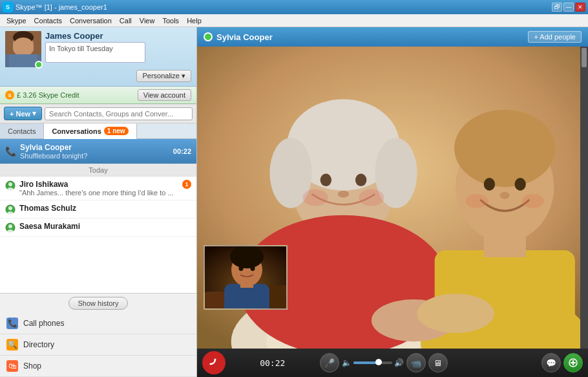 The height and width of the screenshot is (377, 588). Describe the element at coordinates (438, 363) in the screenshot. I see `screen-share-button: 🖥` at that location.